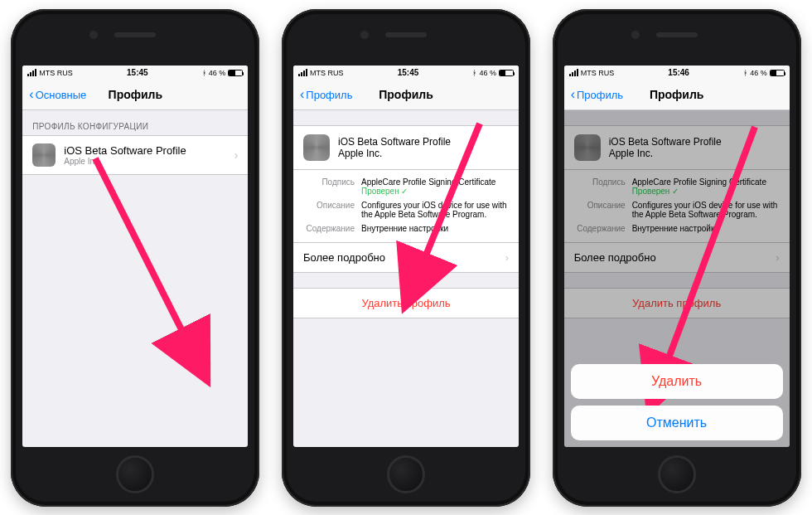  What do you see at coordinates (677, 381) in the screenshot?
I see `sheet-delete-button: Удалить` at bounding box center [677, 381].